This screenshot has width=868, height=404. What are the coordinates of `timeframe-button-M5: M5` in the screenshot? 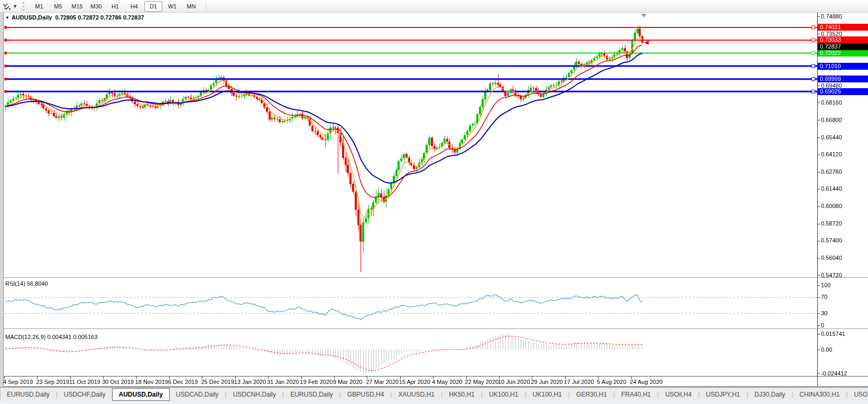 It's located at (58, 6).